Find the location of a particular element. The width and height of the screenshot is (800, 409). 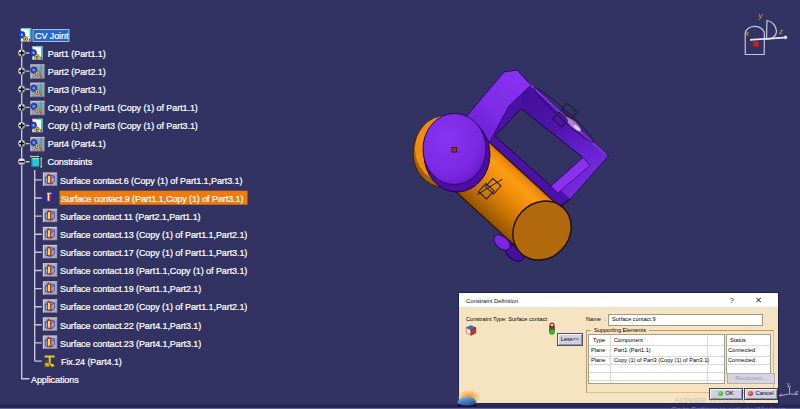

svg-text:Surface contact.13 (Copy (1) o: Surface contact.13 (Copy (1) of Part1.1,… is located at coordinates (154, 235).